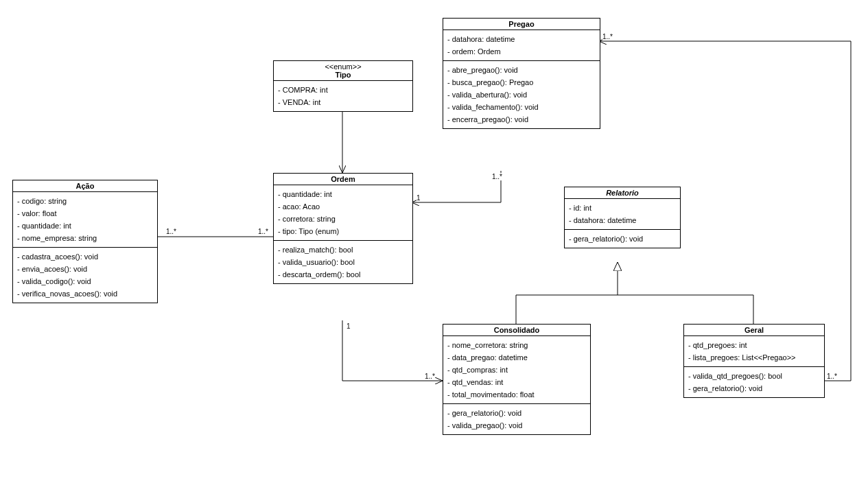 The width and height of the screenshot is (868, 483). What do you see at coordinates (263, 232) in the screenshot?
I see `mult-acao-ordem-right: 1..*` at bounding box center [263, 232].